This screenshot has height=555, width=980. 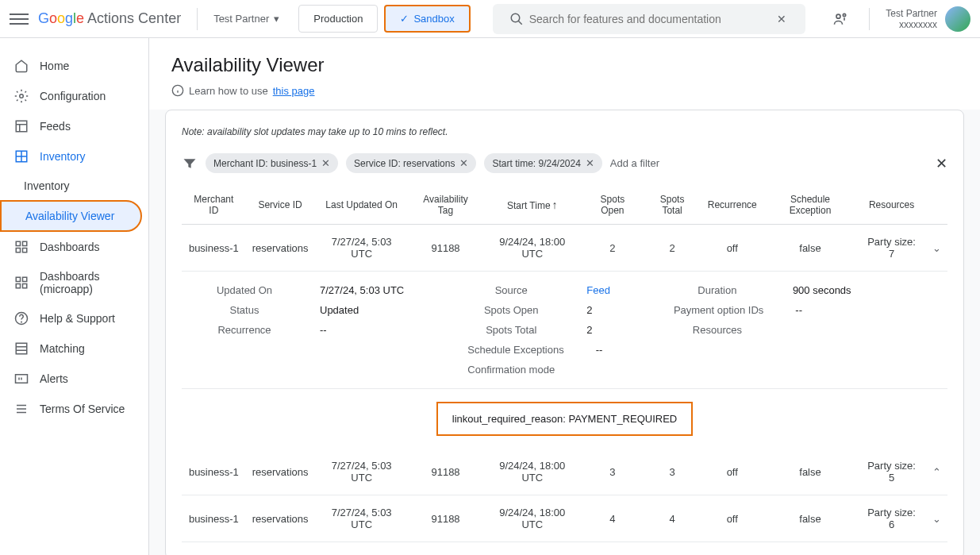 What do you see at coordinates (936, 472) in the screenshot?
I see `collapse-icon: ⌃` at bounding box center [936, 472].